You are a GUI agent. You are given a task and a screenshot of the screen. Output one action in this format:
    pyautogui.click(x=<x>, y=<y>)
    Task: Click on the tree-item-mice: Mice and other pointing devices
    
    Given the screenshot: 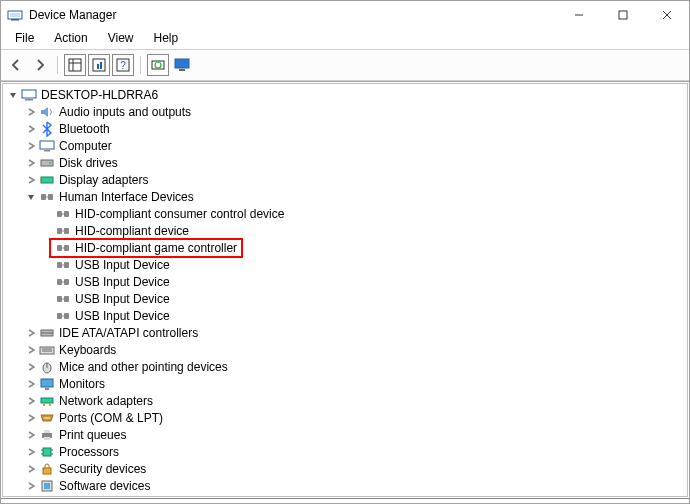 What is the action you would take?
    pyautogui.click(x=345, y=366)
    